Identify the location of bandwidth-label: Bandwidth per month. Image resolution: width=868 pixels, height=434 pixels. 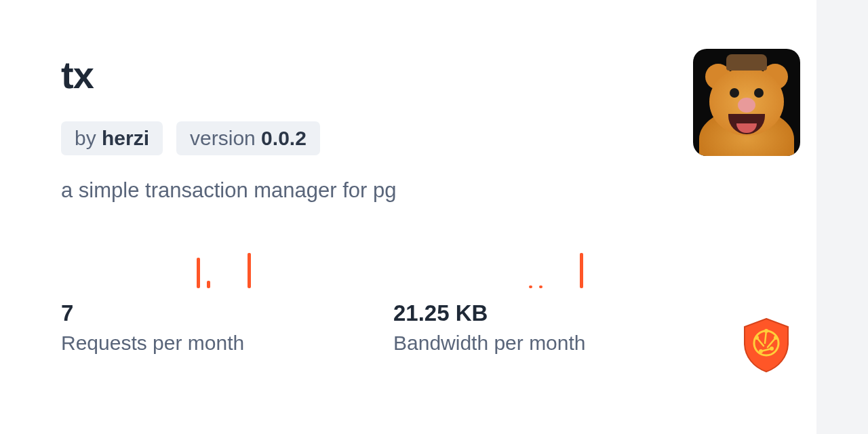
(559, 343).